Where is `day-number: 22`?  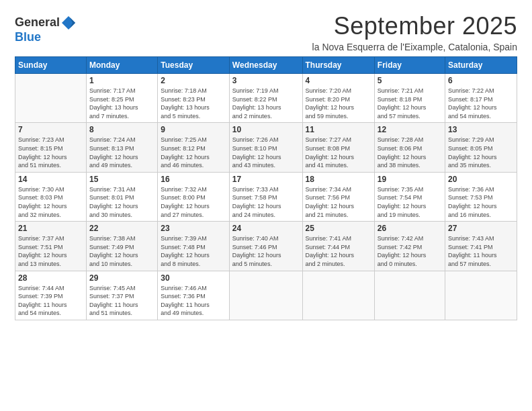 day-number: 22 is located at coordinates (122, 228).